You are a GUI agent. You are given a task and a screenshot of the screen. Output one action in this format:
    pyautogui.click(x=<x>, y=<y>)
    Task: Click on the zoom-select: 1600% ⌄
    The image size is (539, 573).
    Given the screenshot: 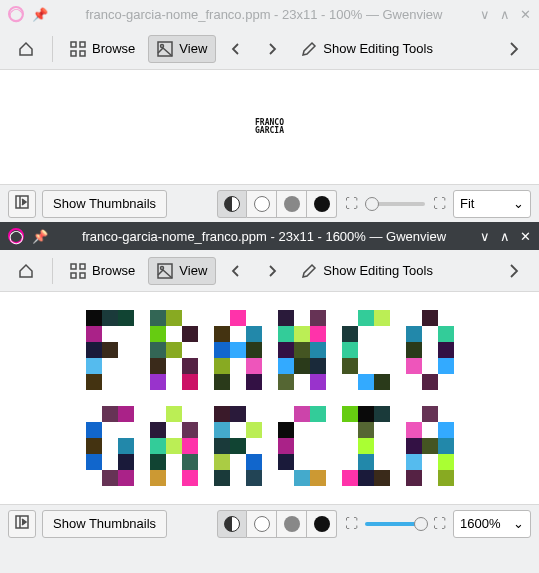 What is the action you would take?
    pyautogui.click(x=492, y=524)
    